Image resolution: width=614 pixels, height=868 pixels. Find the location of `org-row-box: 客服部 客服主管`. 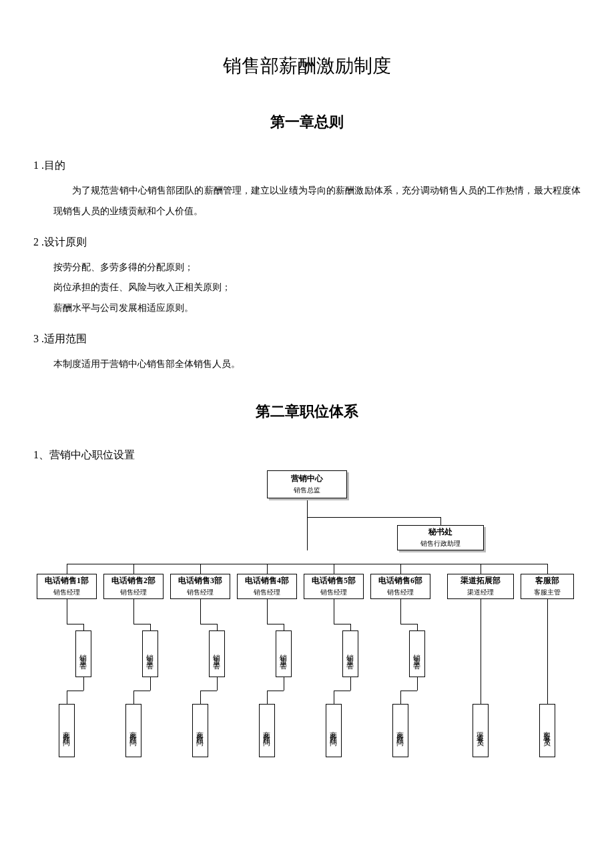

org-row-box: 客服部 客服主管 is located at coordinates (547, 586).